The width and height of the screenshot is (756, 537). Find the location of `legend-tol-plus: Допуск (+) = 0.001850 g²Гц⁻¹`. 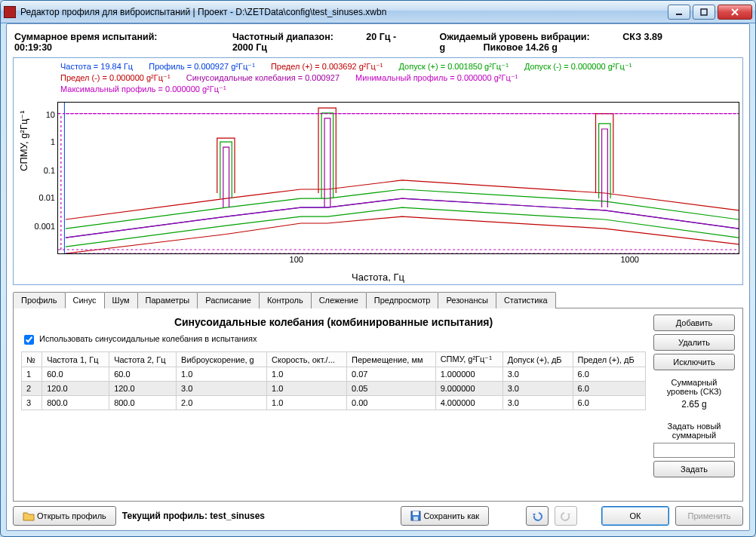

legend-tol-plus: Допуск (+) = 0.001850 g²Гц⁻¹ is located at coordinates (453, 66).